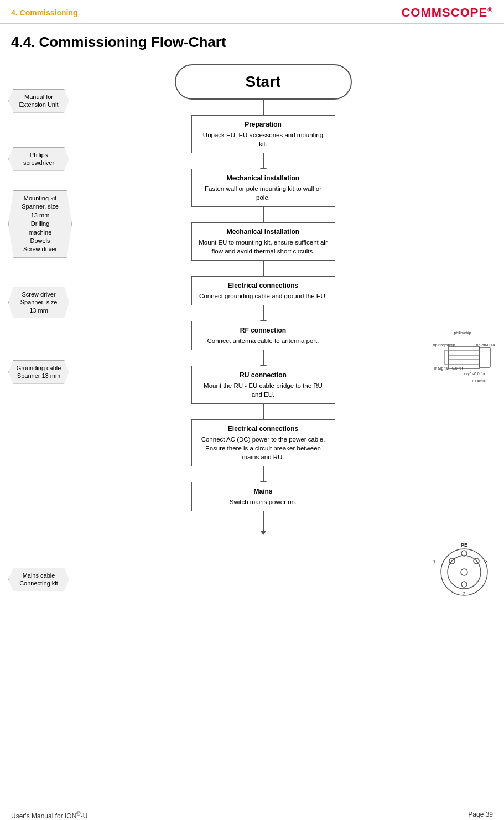 This screenshot has width=504, height=820. What do you see at coordinates (263, 390) in the screenshot?
I see `ru-body: Mount the RU - EU cable bridge to the RU…` at bounding box center [263, 390].